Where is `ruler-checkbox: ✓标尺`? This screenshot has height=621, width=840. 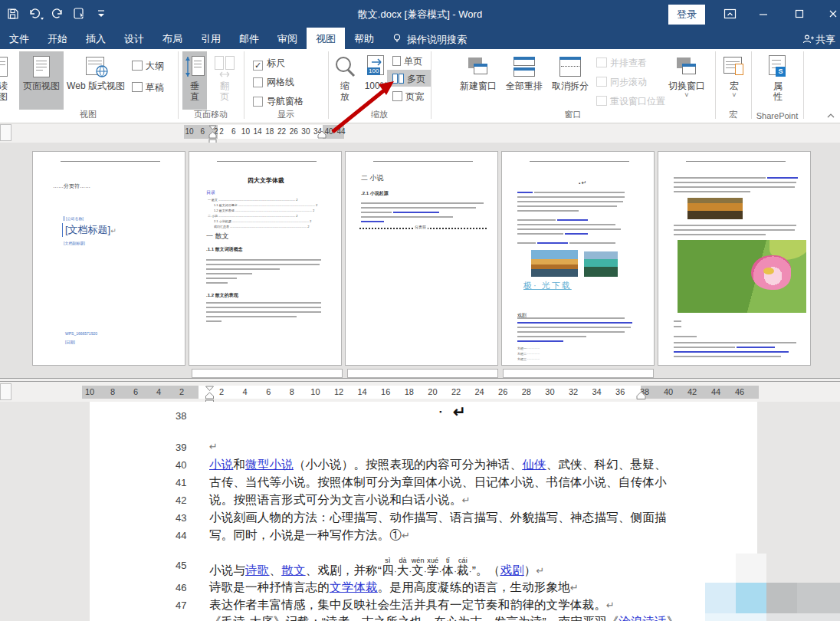
ruler-checkbox: ✓标尺 is located at coordinates (269, 64).